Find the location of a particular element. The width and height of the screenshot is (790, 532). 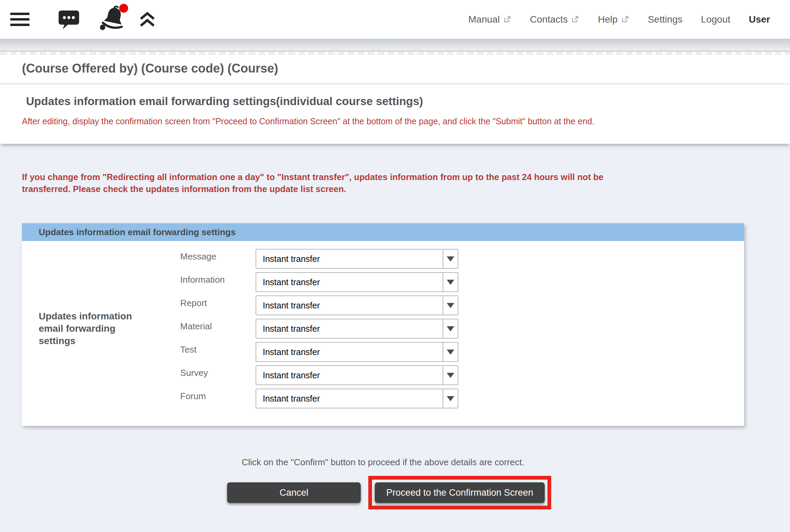

course-title-row: (Course Offered by) (Course code) (Cours… is located at coordinates (395, 69).